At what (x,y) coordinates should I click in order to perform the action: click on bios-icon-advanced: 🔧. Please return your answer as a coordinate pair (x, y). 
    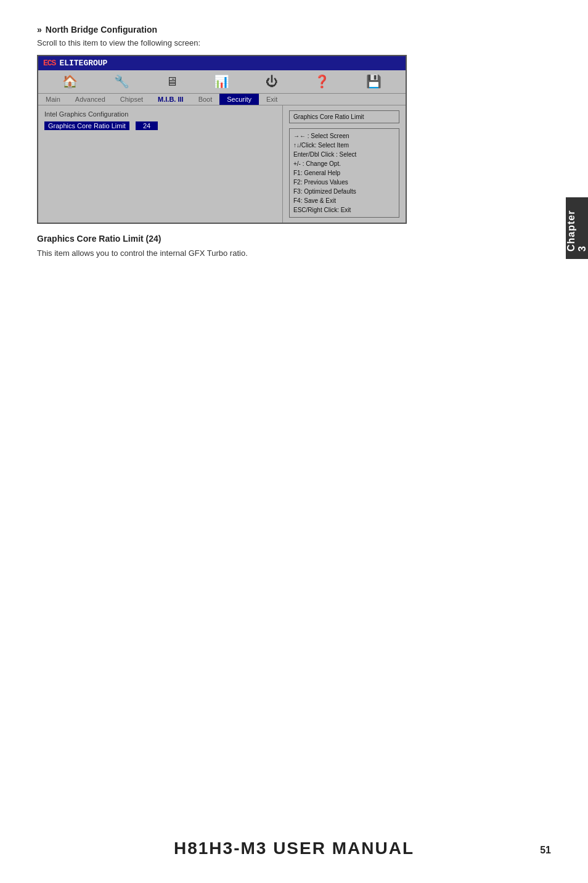
    Looking at the image, I should click on (122, 81).